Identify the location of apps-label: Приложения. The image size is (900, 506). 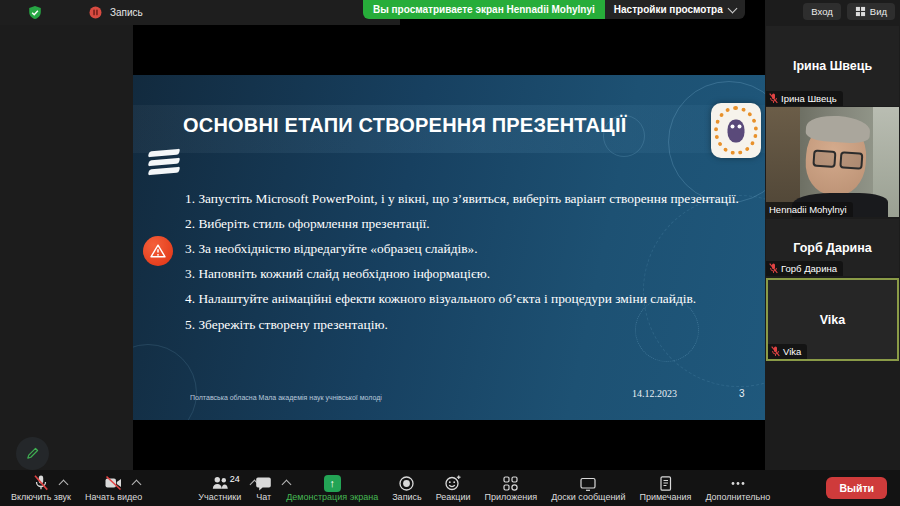
(510, 497).